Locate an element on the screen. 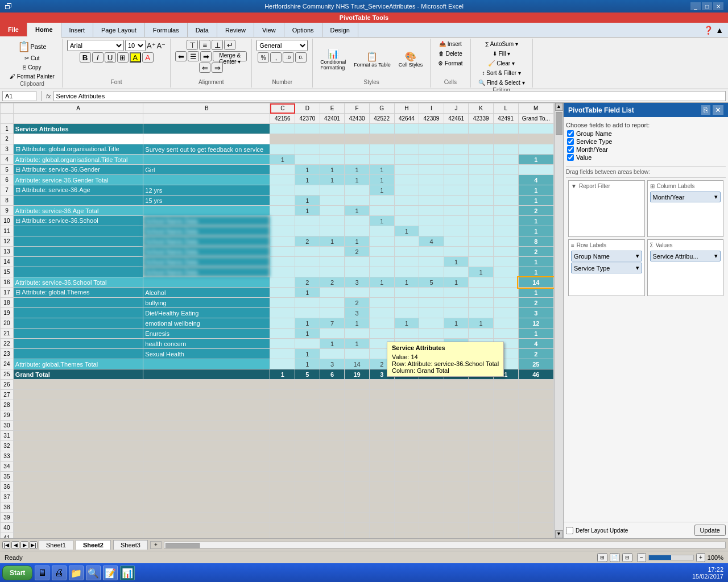 Image resolution: width=728 pixels, height=582 pixels. cell-13-b: School Name Data is located at coordinates (207, 252).